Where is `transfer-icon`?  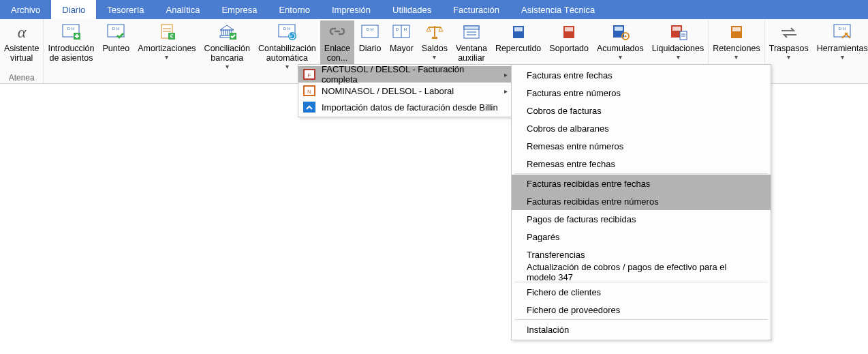
transfer-icon is located at coordinates (789, 32).